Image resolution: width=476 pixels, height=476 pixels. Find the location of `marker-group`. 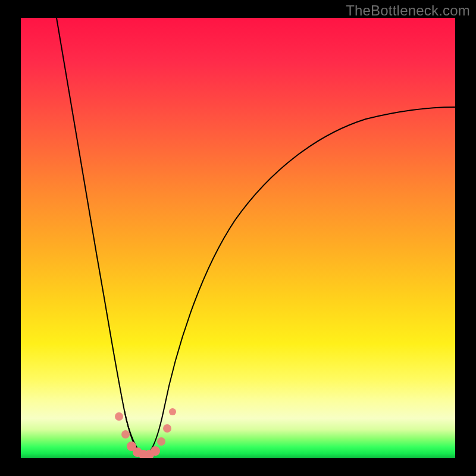

marker-group is located at coordinates (145, 433).